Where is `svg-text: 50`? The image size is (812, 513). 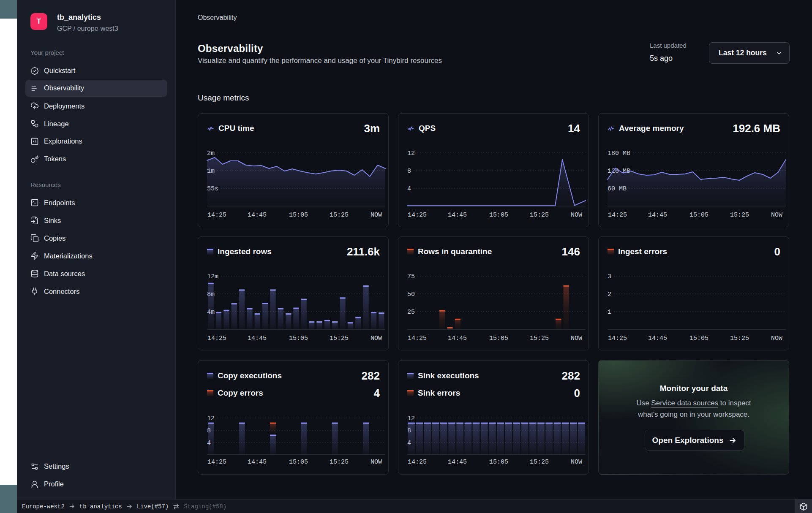 svg-text: 50 is located at coordinates (411, 295).